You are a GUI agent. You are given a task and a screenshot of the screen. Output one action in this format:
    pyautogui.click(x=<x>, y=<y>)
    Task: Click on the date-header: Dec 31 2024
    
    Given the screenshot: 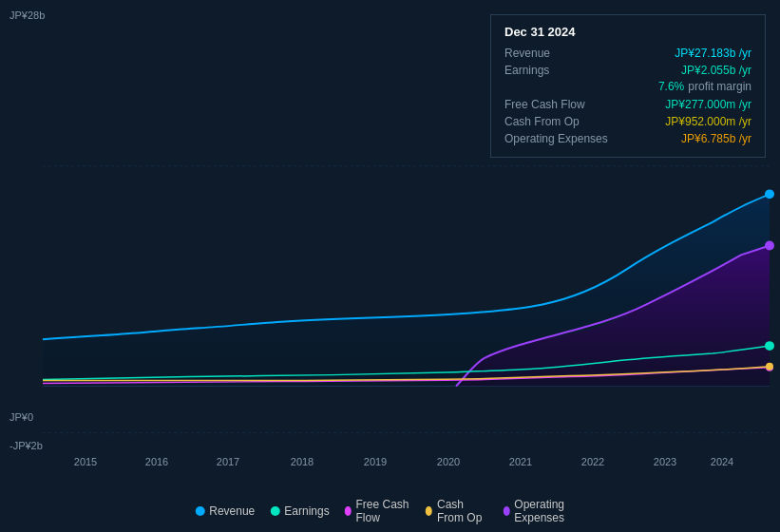 What is the action you would take?
    pyautogui.click(x=628, y=32)
    